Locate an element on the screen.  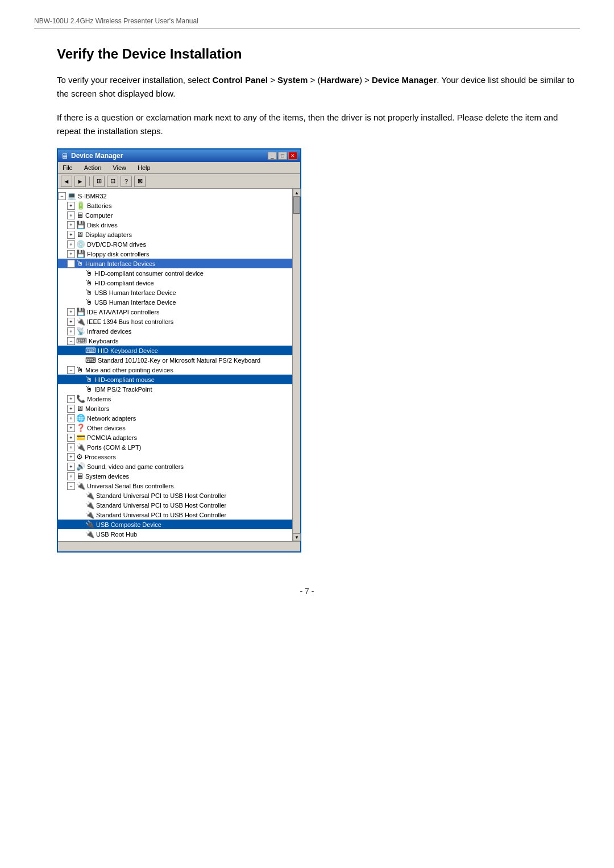
scroll-thumb is located at coordinates (297, 205).